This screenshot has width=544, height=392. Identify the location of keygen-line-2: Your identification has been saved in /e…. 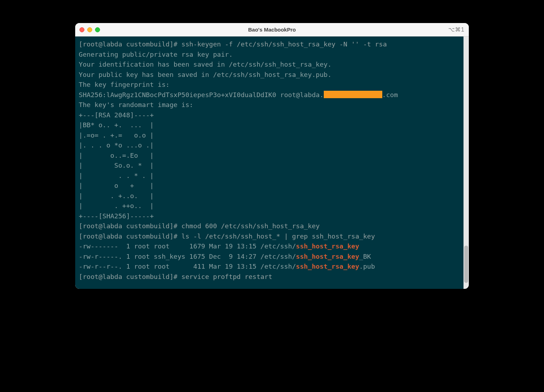
(205, 65).